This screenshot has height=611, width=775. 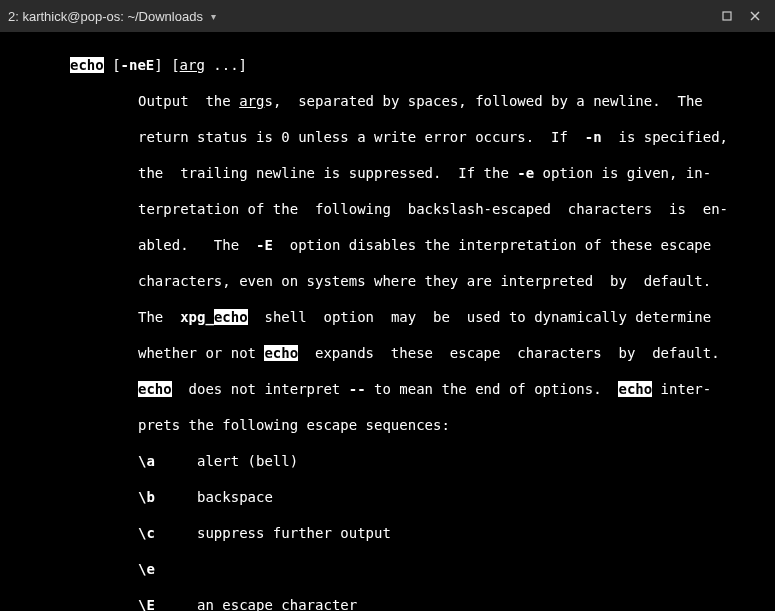 I want to click on desc-line: whether or not echo expands these escape…, so click(x=388, y=353).